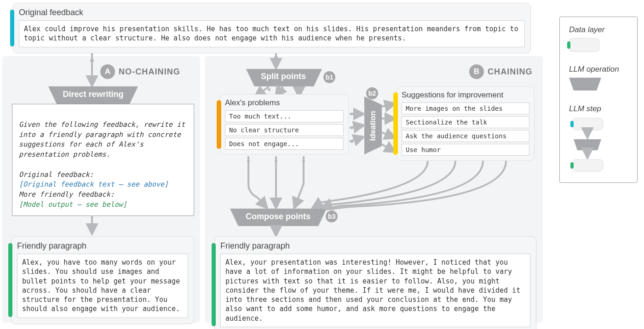 The height and width of the screenshot is (329, 644). Describe the element at coordinates (477, 72) in the screenshot. I see `badge-b-circle: B` at that location.